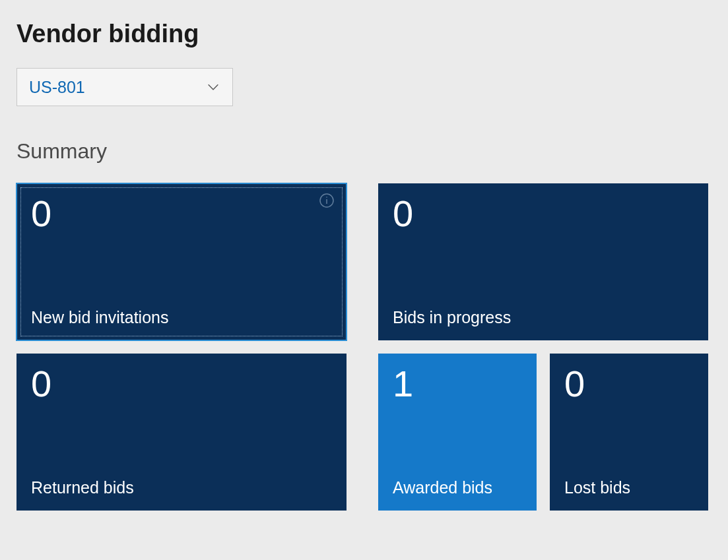 The image size is (728, 560). What do you see at coordinates (543, 432) in the screenshot?
I see `tile-row-bottom: 1 Awarded bids 0 Lost bids` at bounding box center [543, 432].